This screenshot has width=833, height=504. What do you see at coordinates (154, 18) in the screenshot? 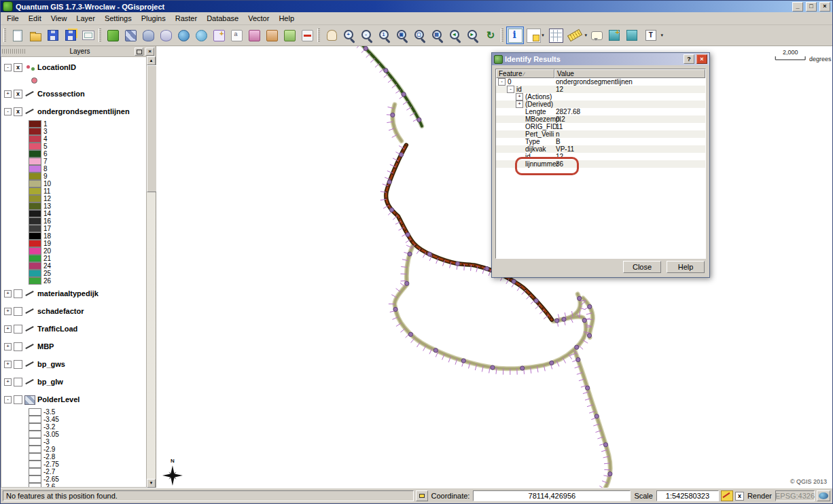
I see `menu-item: Plugins` at bounding box center [154, 18].